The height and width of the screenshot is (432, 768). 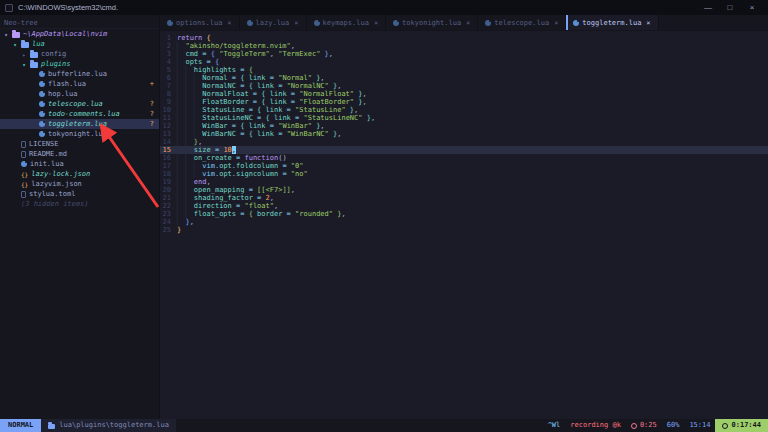 What do you see at coordinates (432, 22) in the screenshot?
I see `tab-tokyonight-lua: tokyonight.lua×` at bounding box center [432, 22].